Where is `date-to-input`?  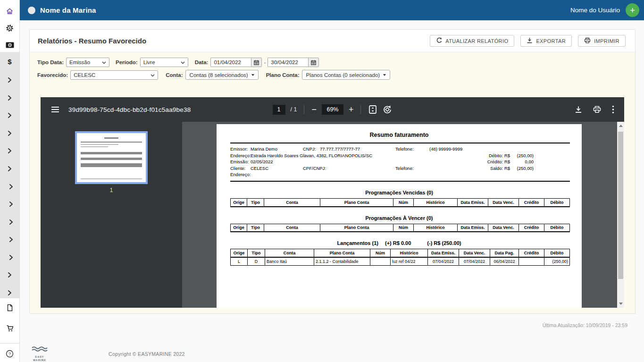 date-to-input is located at coordinates (288, 62).